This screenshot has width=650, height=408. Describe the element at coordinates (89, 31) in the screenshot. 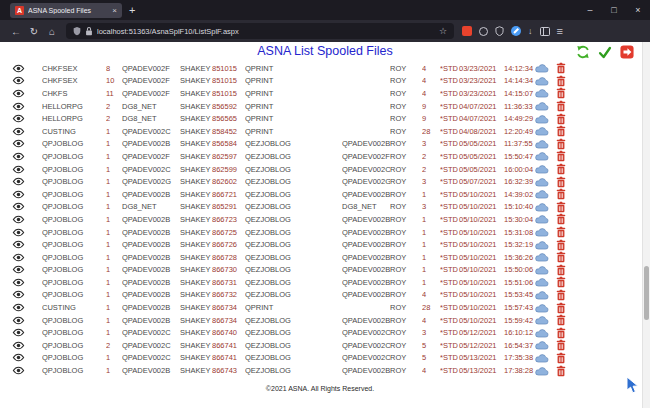

I see `lock-icon` at that location.